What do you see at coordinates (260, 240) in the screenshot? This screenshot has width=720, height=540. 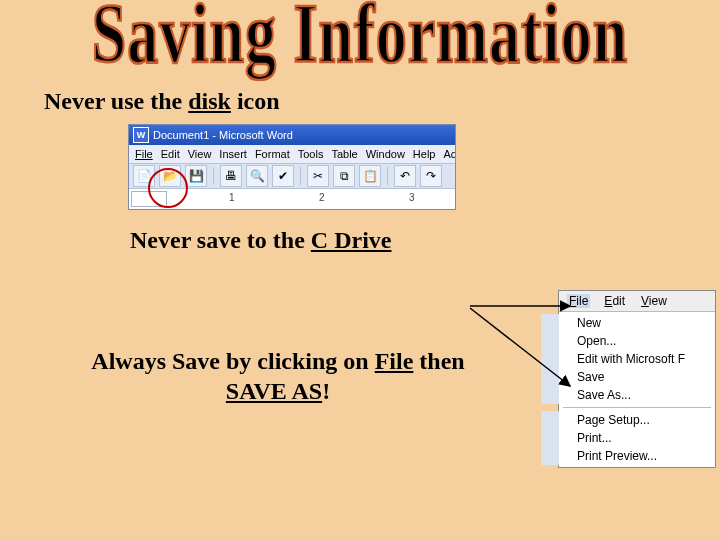 I see `instruction-2: Never save to the C Drive` at bounding box center [260, 240].